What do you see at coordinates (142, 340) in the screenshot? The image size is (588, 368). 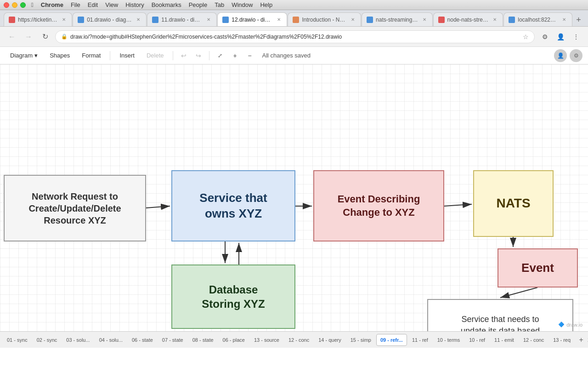 I see `bottom-tab-5: 06 - state` at bounding box center [142, 340].